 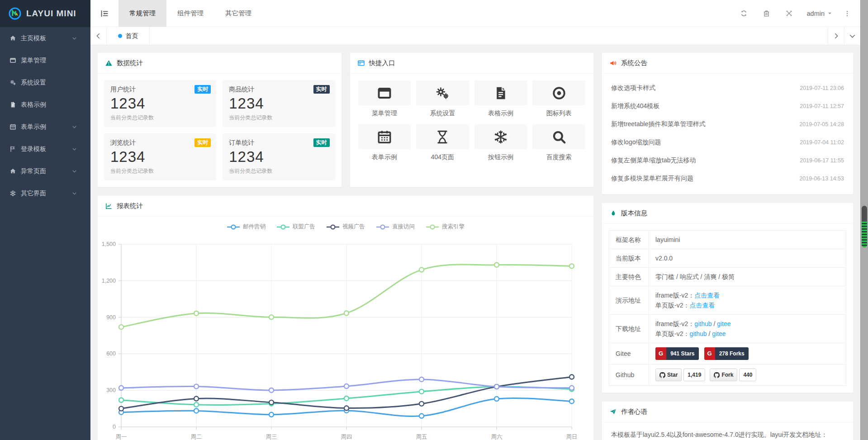 What do you see at coordinates (111, 354) in the screenshot?
I see `svg-text: 600` at bounding box center [111, 354].